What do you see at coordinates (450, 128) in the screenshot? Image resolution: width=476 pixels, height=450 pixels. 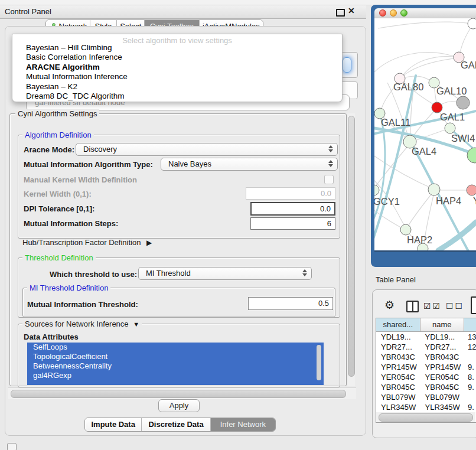 I see `node-swi4` at bounding box center [450, 128].